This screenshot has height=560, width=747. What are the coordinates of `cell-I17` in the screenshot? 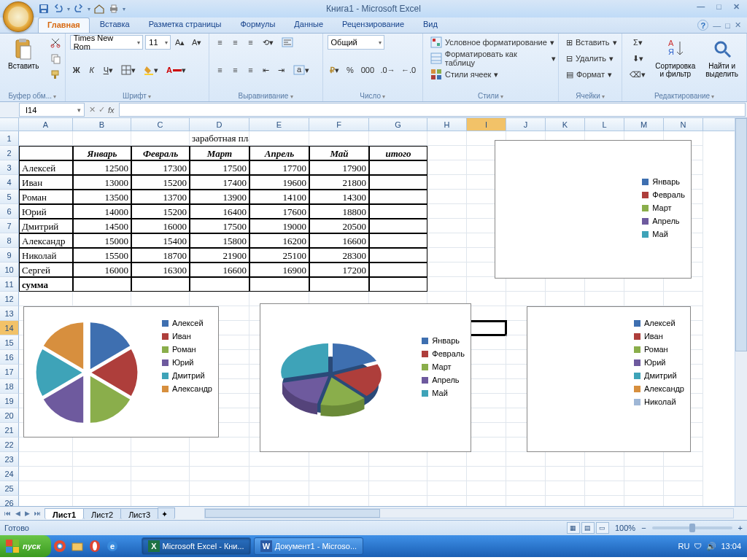 It's located at (487, 372).